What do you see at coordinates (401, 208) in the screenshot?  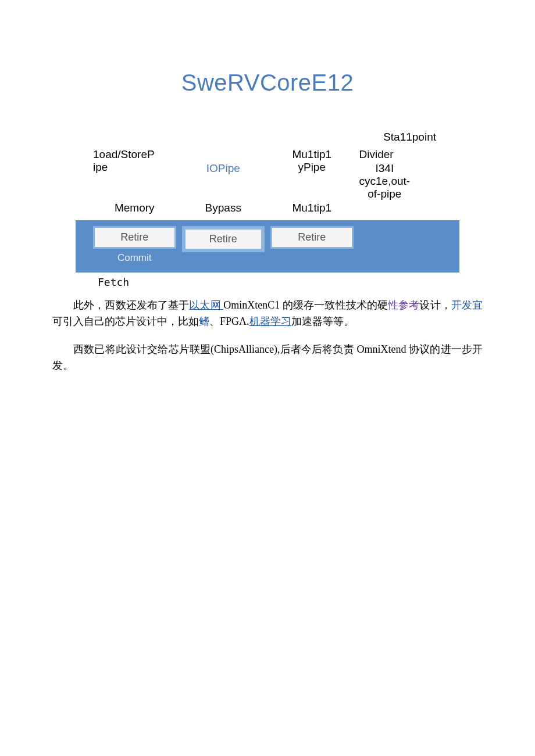 I see `divider-spacer` at bounding box center [401, 208].